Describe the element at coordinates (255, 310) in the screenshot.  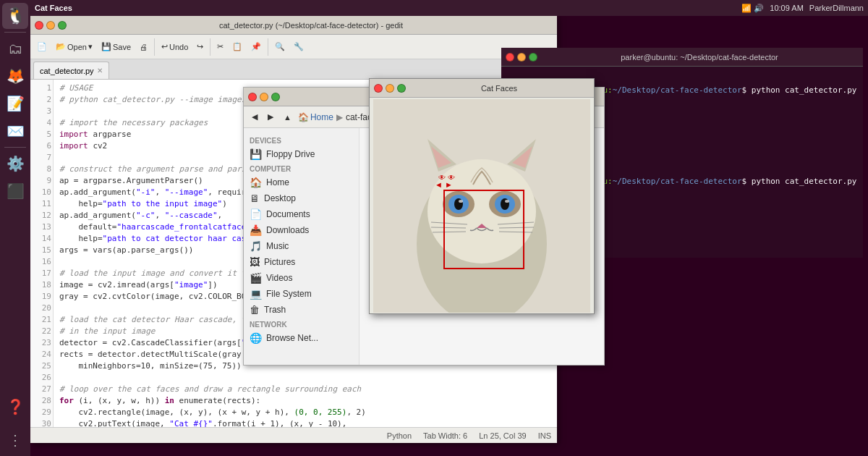
I see `trash-icon: 🗑` at that location.